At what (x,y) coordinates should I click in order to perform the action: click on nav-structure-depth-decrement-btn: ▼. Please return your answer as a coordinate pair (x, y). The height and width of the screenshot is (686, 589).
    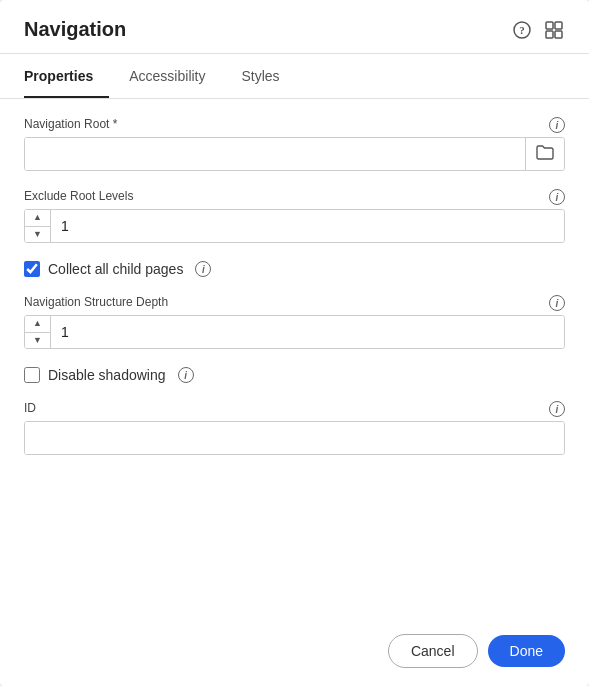
    Looking at the image, I should click on (38, 341).